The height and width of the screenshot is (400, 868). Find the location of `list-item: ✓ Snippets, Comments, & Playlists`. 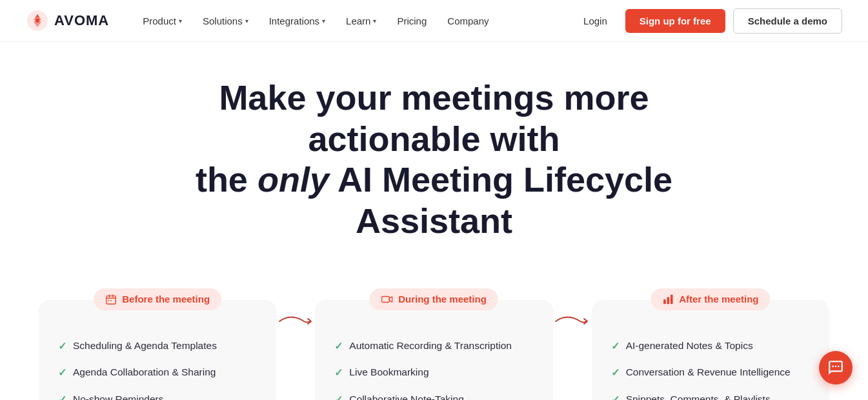

list-item: ✓ Snippets, Comments, & Playlists is located at coordinates (711, 396).